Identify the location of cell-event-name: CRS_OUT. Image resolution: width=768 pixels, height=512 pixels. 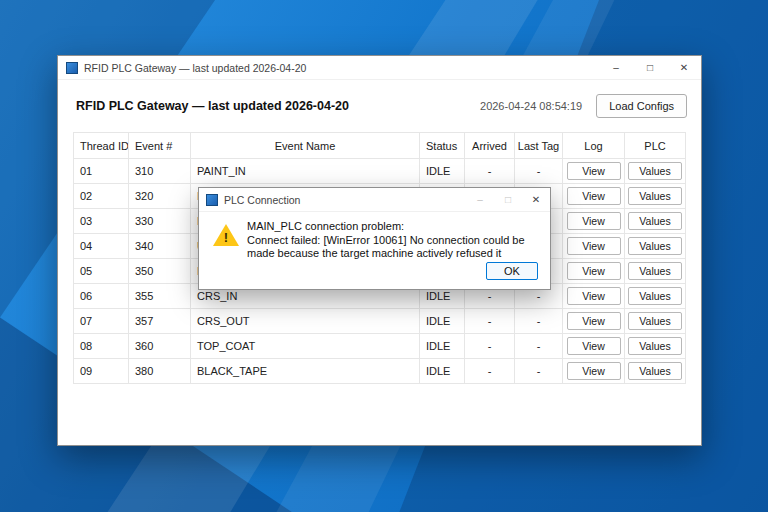
(306, 321).